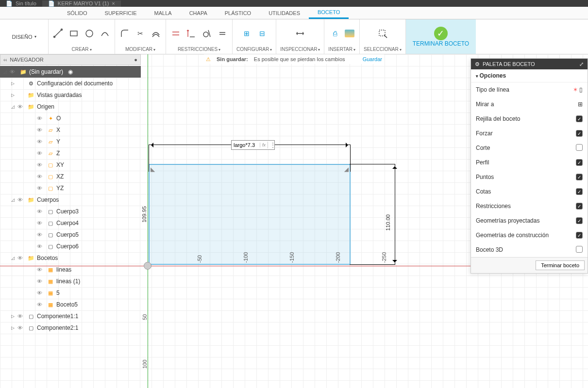  Describe the element at coordinates (238, 13) in the screenshot. I see `ribbon-tab-plástico: PLÁSTICO` at that location.